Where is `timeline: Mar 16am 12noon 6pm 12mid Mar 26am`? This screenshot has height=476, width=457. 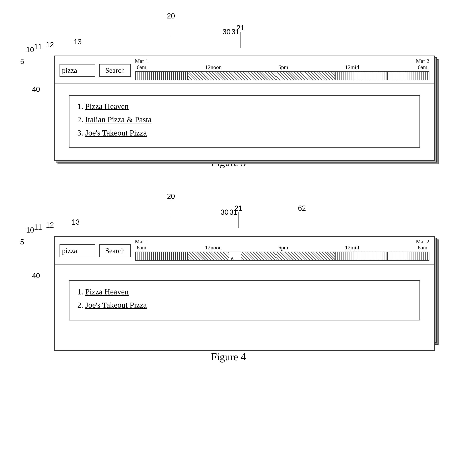 timeline: Mar 16am 12noon 6pm 12mid Mar 26am is located at coordinates (282, 70).